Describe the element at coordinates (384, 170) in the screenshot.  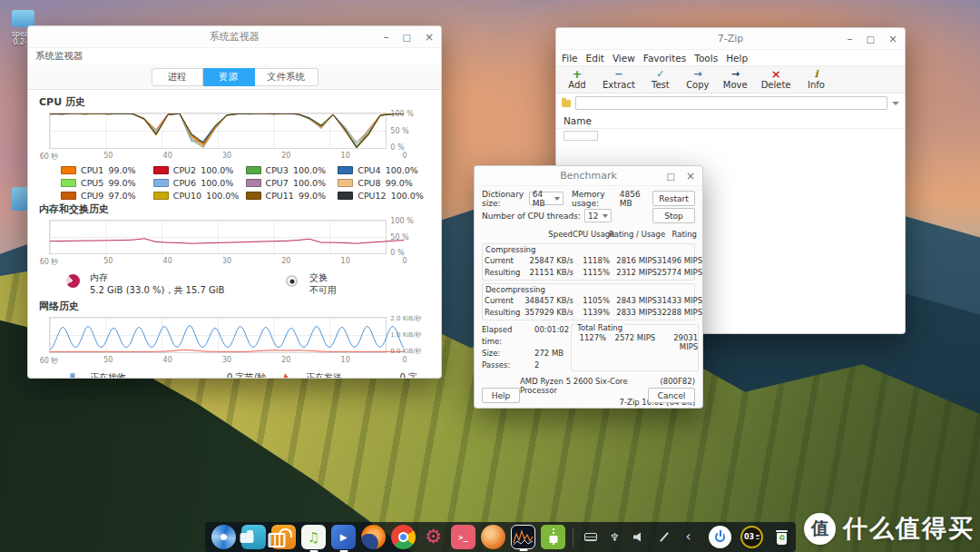
I see `cpu-legend-item: CPU4100.0%` at that location.